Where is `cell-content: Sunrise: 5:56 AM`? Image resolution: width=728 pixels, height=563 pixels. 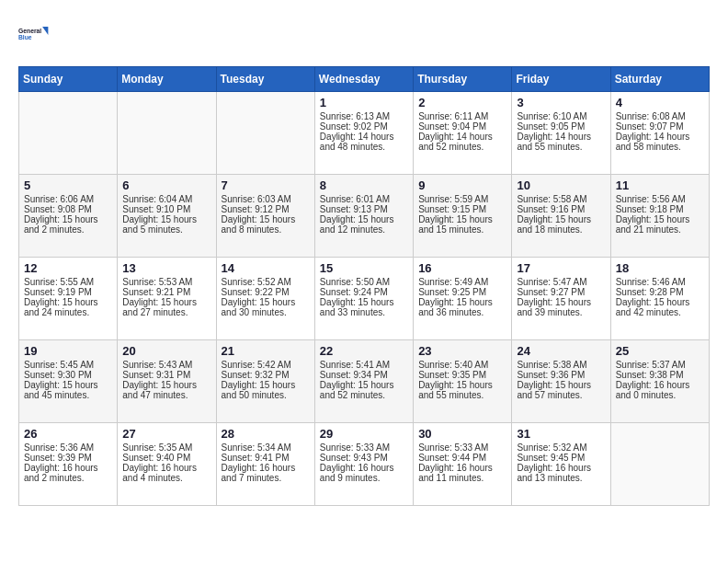
cell-content: Sunrise: 5:56 AM is located at coordinates (660, 199).